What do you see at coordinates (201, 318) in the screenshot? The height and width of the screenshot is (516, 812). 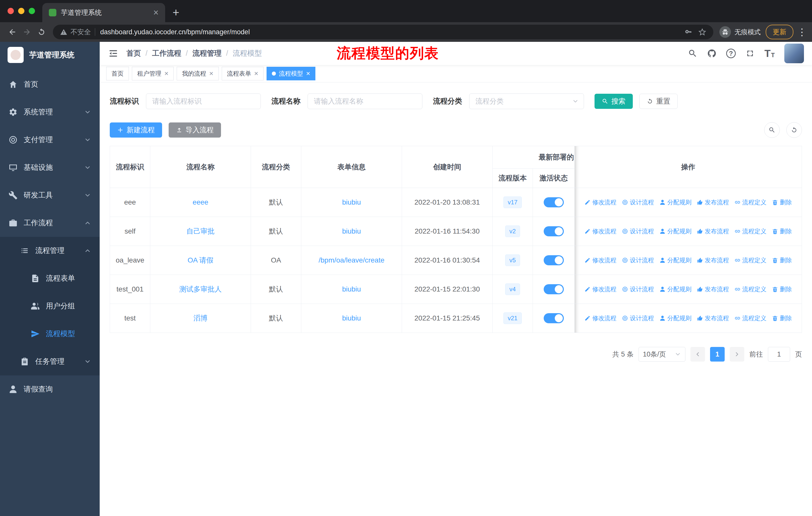 I see `process-name-link: 滔博` at bounding box center [201, 318].